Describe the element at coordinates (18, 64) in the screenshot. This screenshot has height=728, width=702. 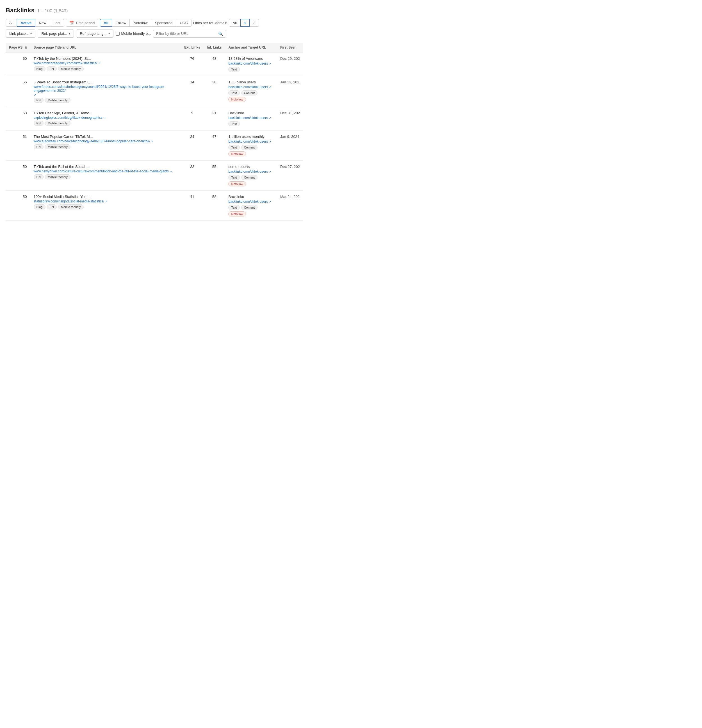
I see `cell-page-as: 60` at that location.